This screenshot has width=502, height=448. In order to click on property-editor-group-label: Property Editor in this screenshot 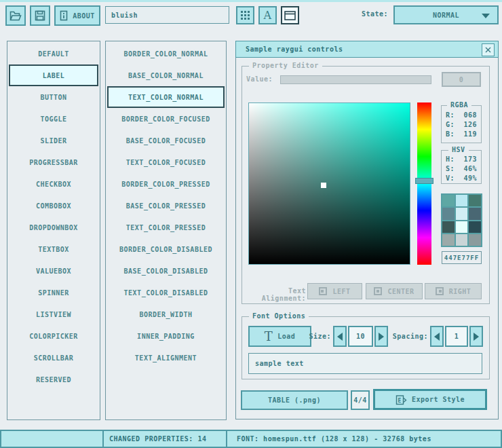, I will do `click(286, 65)`.